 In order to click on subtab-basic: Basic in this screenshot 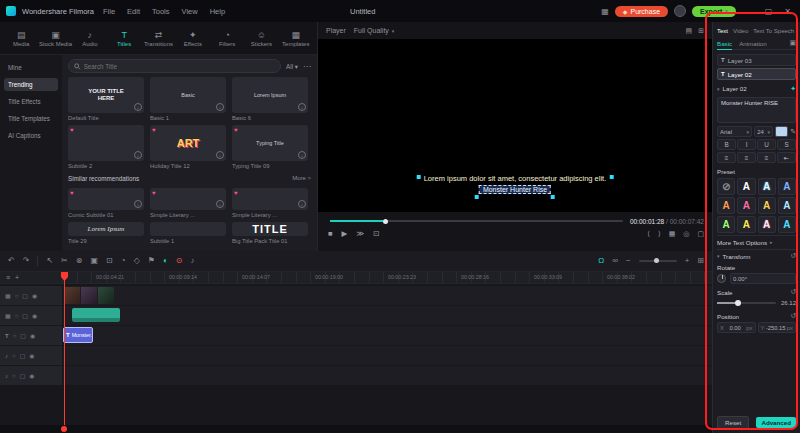, I will do `click(724, 44)`.